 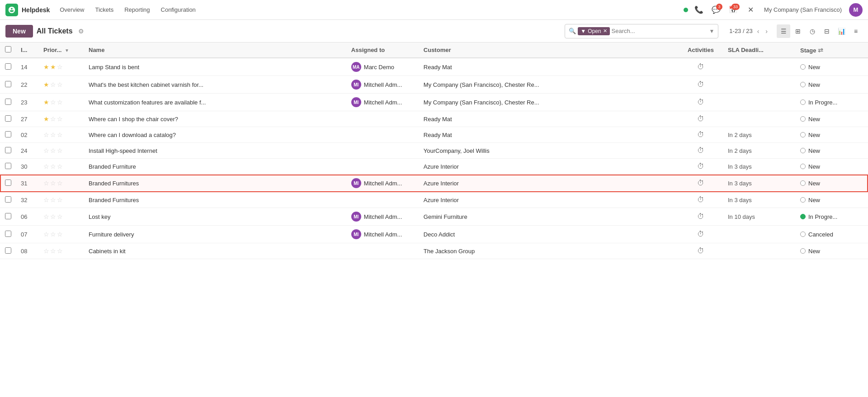 What do you see at coordinates (759, 31) in the screenshot?
I see `prev-page-button: ‹` at bounding box center [759, 31].